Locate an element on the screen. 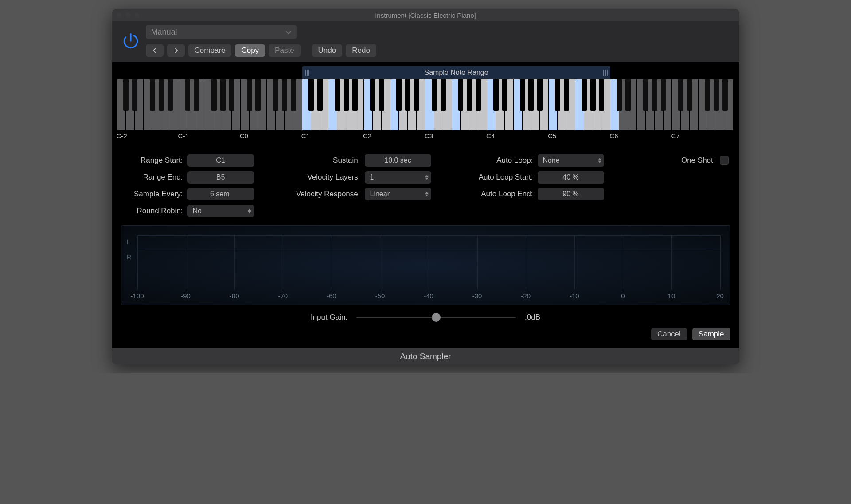 This screenshot has width=851, height=504. sample-range-header: Sample Note Range is located at coordinates (457, 73).